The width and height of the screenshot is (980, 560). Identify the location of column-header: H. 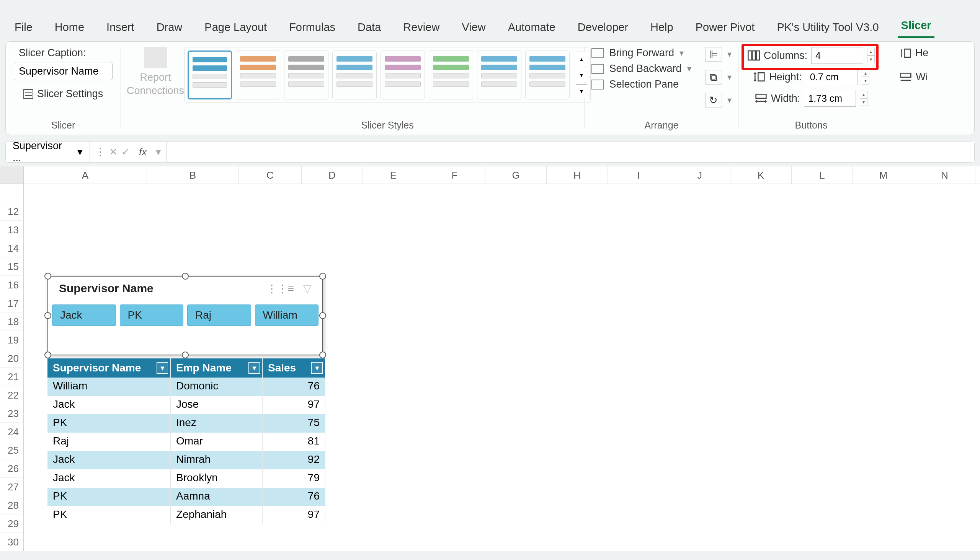
(577, 175).